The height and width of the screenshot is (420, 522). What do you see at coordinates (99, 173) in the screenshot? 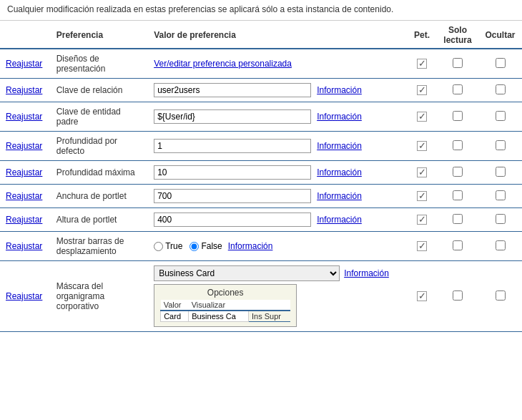
I see `pref-label: Profundidad máxima` at bounding box center [99, 173].